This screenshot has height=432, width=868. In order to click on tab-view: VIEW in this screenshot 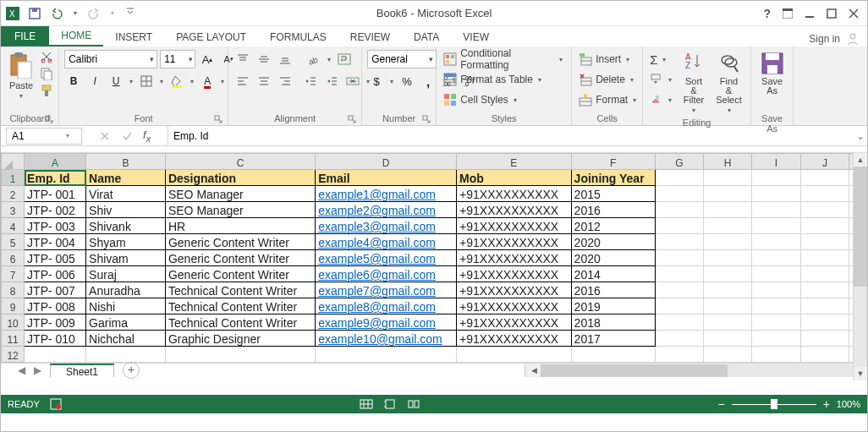, I will do `click(475, 37)`.